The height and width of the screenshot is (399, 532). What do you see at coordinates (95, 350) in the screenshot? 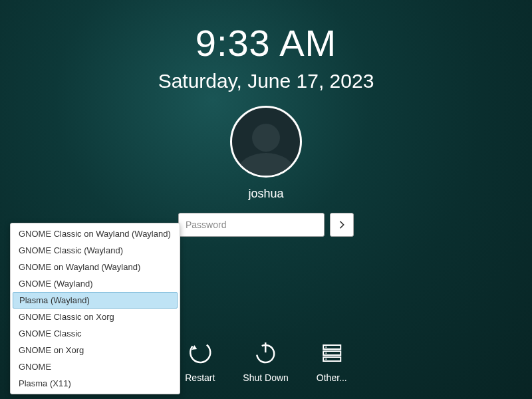
I see `session-item: GNOME on Xorg` at bounding box center [95, 350].